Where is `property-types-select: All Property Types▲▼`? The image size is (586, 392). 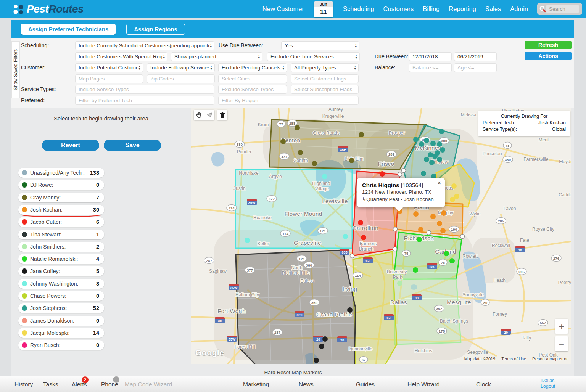
property-types-select: All Property Types▲▼ is located at coordinates (325, 68).